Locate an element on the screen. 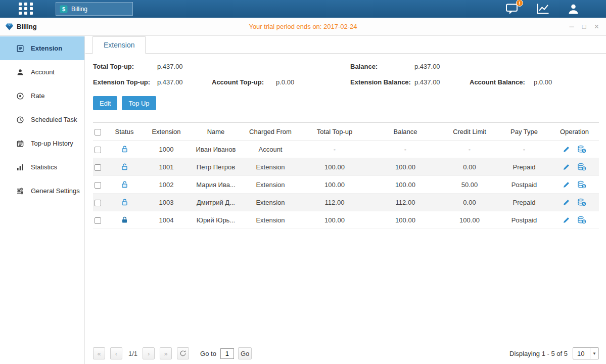 The image size is (606, 364). sidebar-item-extension: Extension is located at coordinates (42, 49).